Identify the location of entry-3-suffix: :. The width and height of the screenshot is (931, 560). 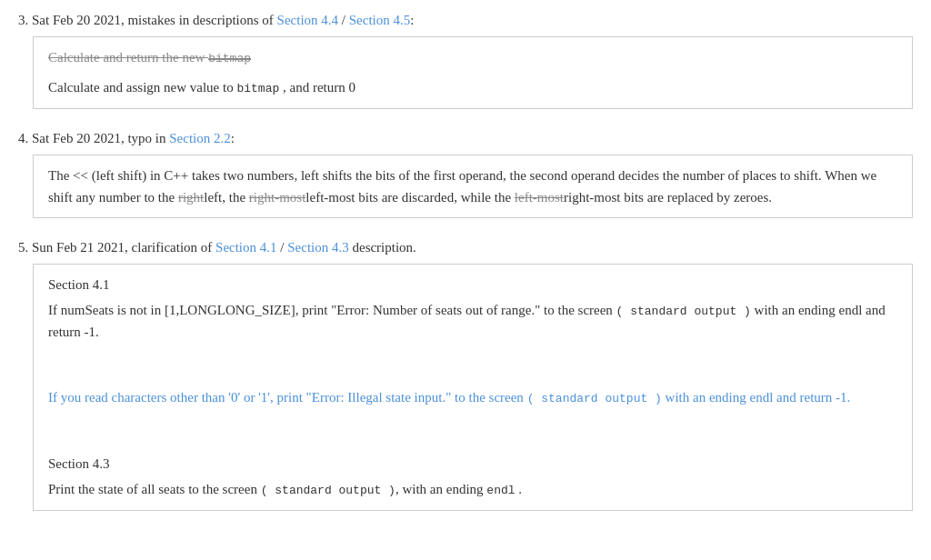
(412, 20).